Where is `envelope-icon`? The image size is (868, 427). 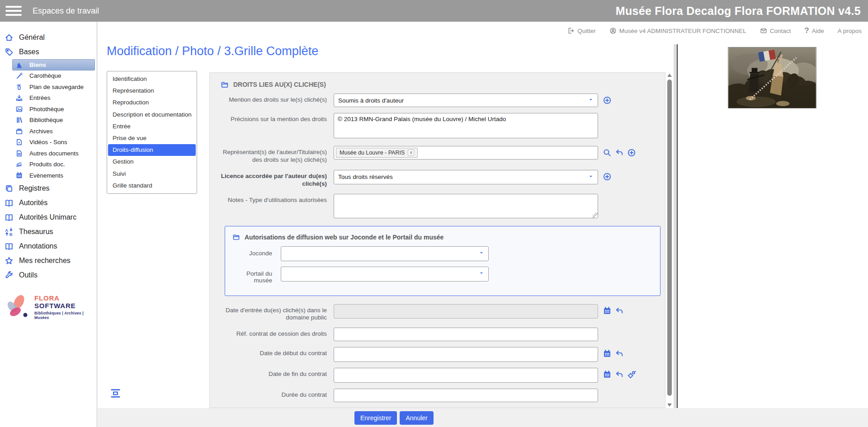 envelope-icon is located at coordinates (764, 31).